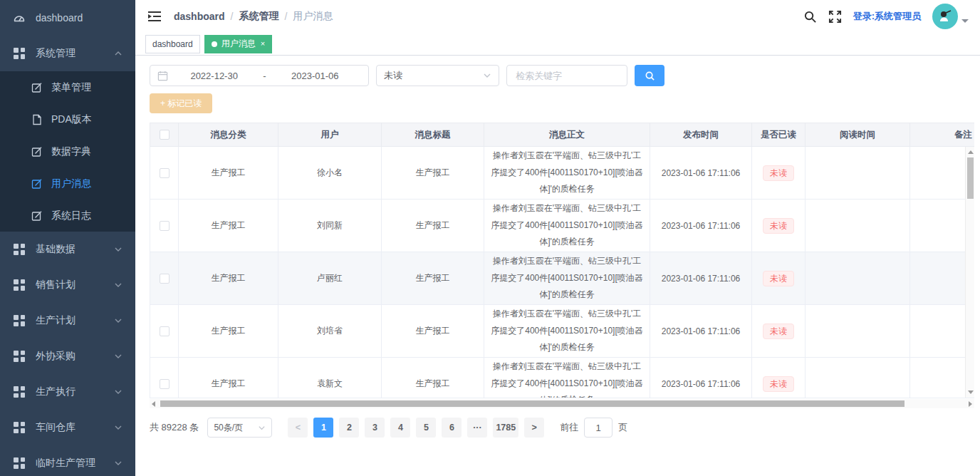 This screenshot has height=476, width=980. I want to click on header-checkbox-cell, so click(165, 135).